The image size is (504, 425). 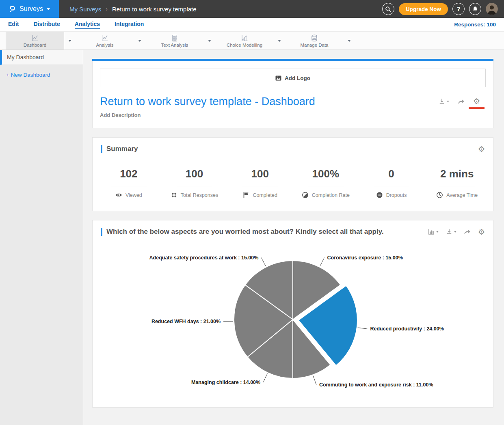 What do you see at coordinates (477, 101) in the screenshot?
I see `settings-button: ⚙` at bounding box center [477, 101].